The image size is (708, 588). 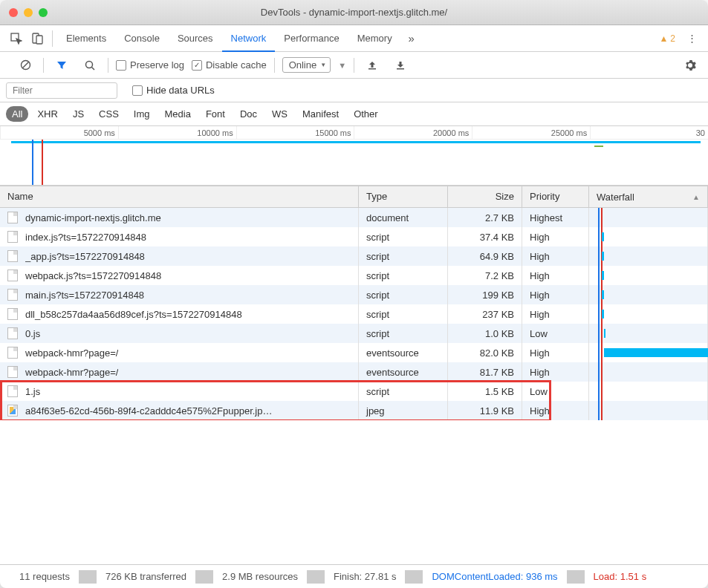 I want to click on clear-icon, so click(x=25, y=65).